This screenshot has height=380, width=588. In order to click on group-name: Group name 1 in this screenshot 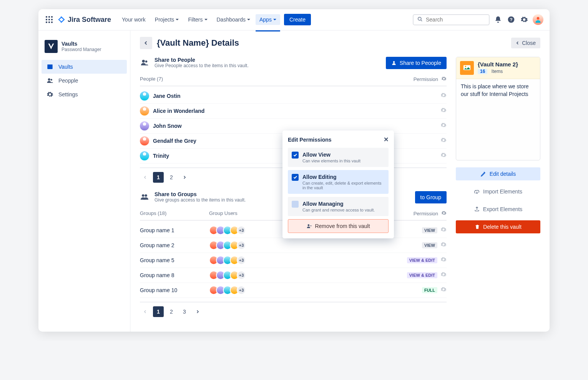, I will do `click(174, 230)`.